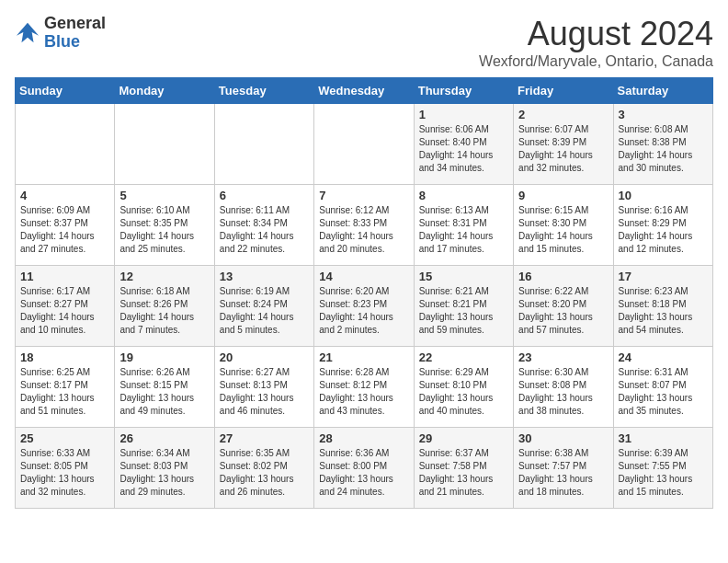  Describe the element at coordinates (65, 91) in the screenshot. I see `header-sunday: Sunday` at that location.